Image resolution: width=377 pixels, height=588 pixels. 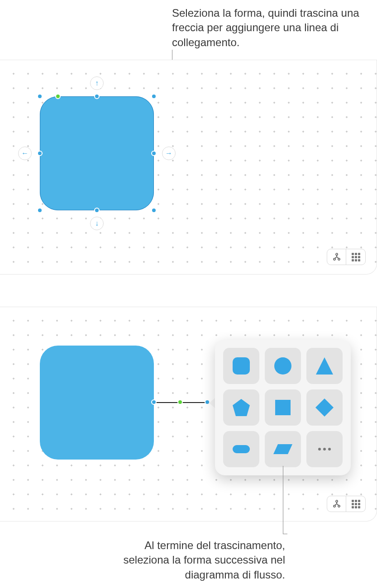 I want to click on triangle-icon, so click(x=325, y=366).